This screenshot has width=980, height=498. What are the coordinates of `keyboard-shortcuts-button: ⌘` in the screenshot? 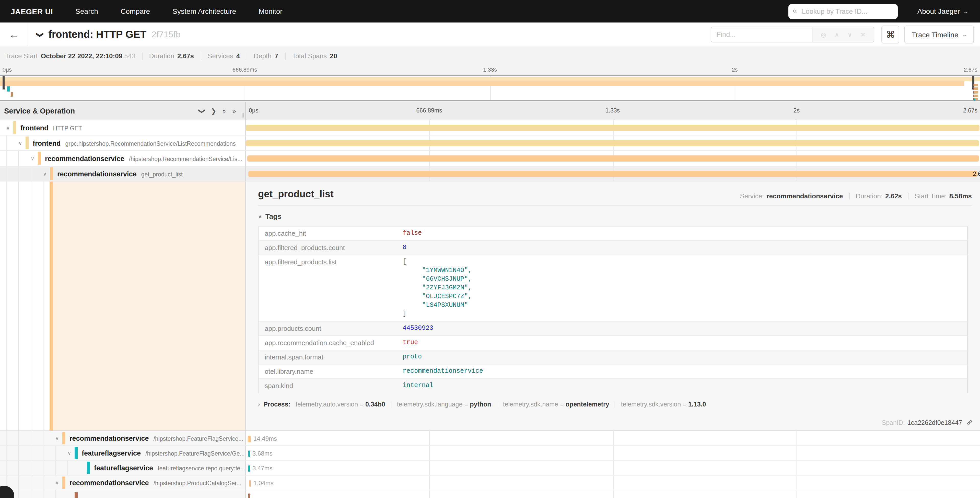 It's located at (890, 34).